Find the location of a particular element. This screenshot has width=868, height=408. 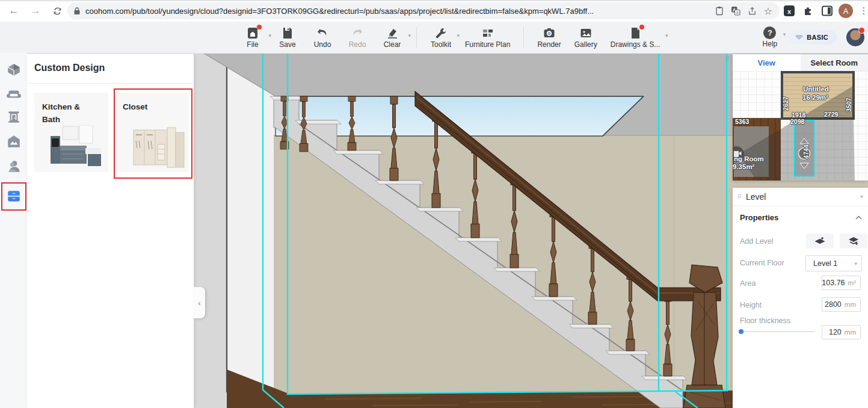

height-input: 2800 mm is located at coordinates (841, 304).